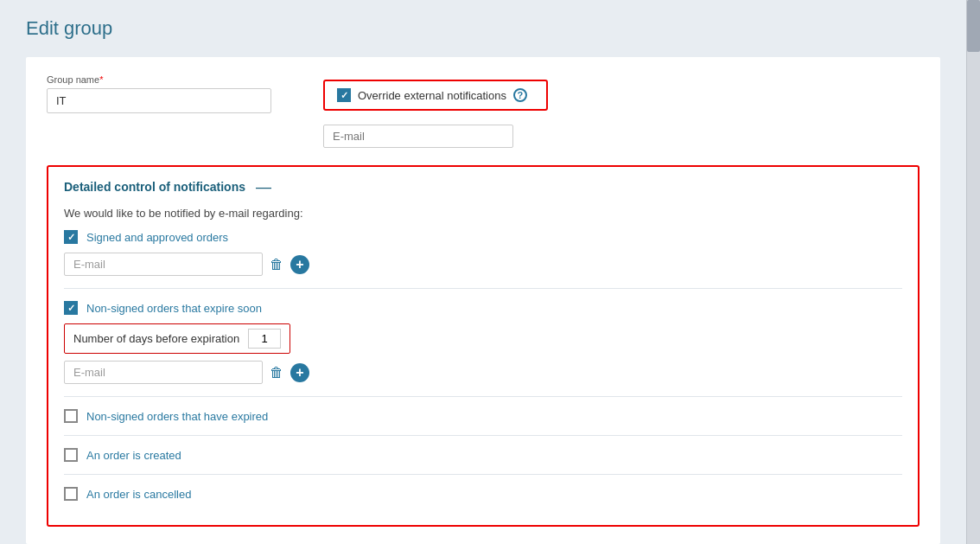  What do you see at coordinates (277, 265) in the screenshot?
I see `signed-orders-trash-icon: 🗑` at bounding box center [277, 265].